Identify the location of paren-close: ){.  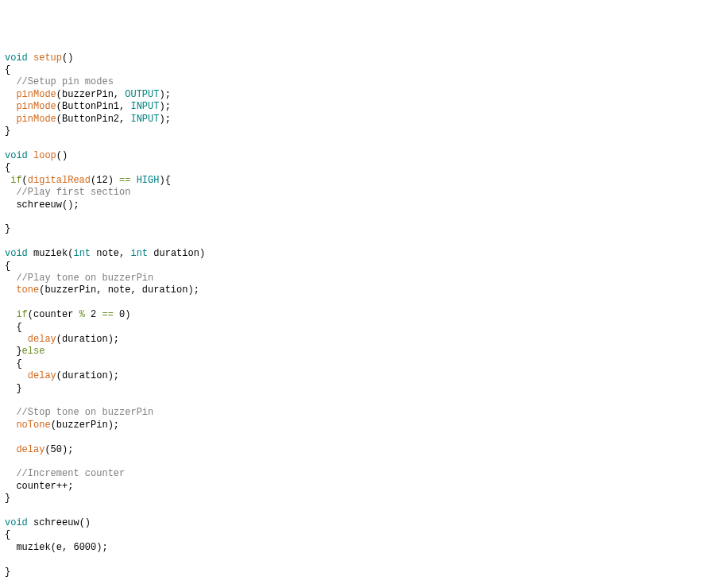
(164, 180).